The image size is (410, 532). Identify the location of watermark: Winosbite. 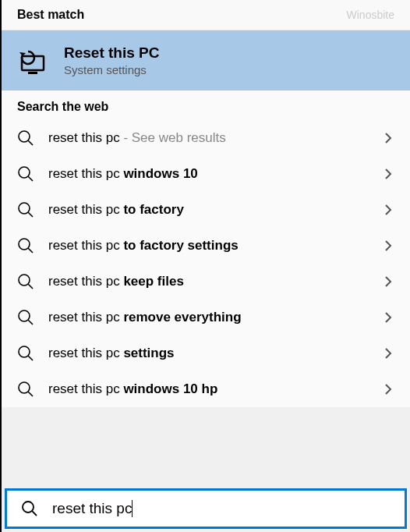
(371, 15).